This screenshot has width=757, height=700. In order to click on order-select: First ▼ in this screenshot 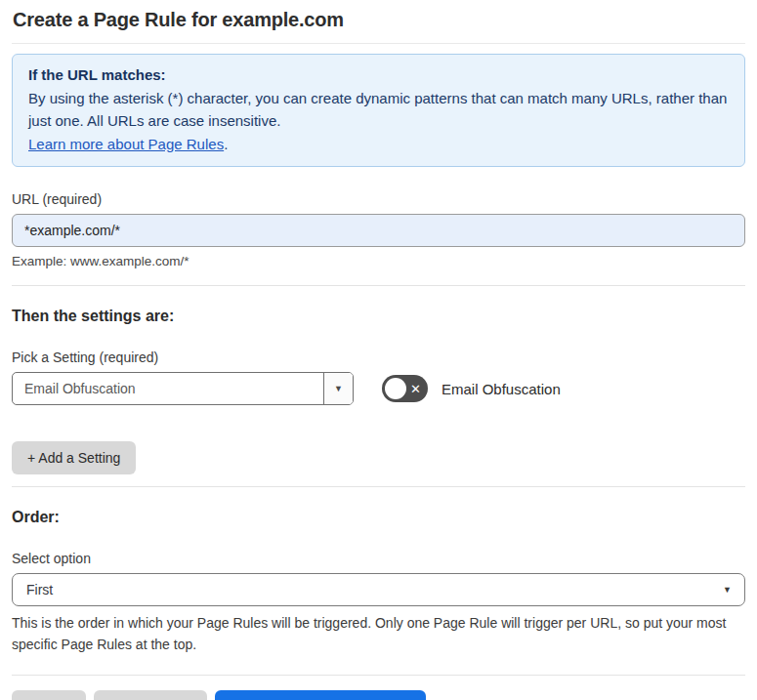, I will do `click(379, 590)`.